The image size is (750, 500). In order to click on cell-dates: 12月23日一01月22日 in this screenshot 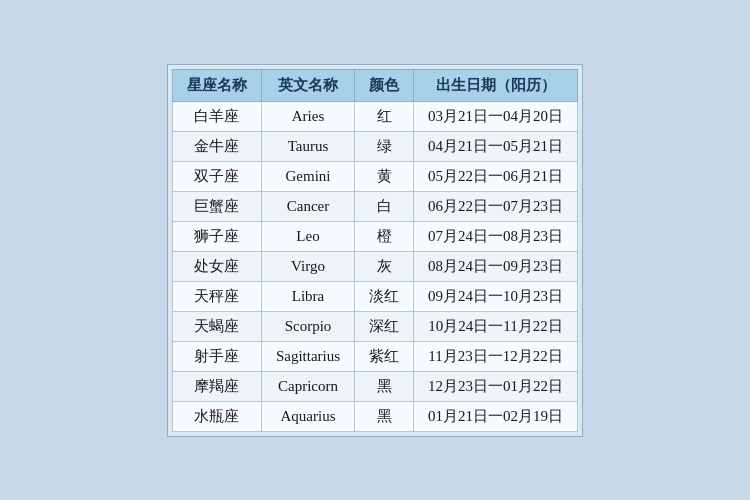, I will do `click(496, 386)`.